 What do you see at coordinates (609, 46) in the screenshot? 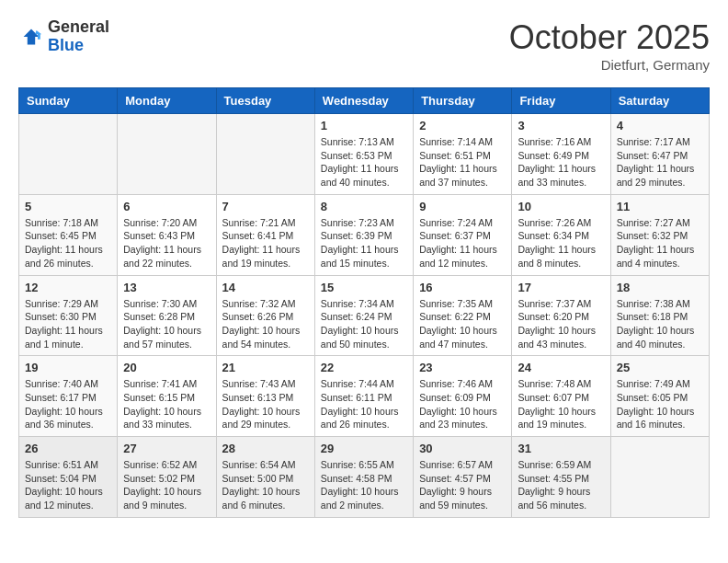
I see `title-block: October 2025 Dietfurt, Germany` at bounding box center [609, 46].